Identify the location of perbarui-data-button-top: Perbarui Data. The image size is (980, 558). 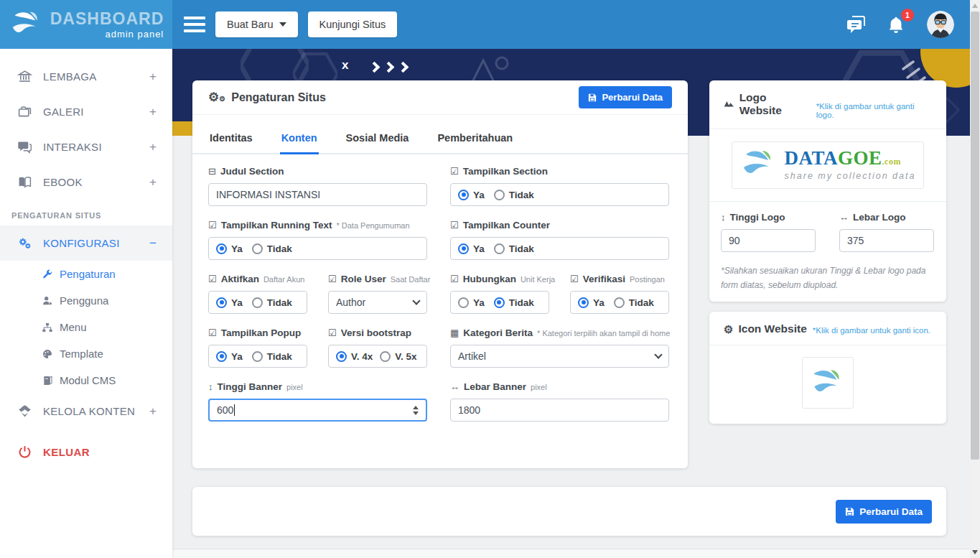
(625, 98).